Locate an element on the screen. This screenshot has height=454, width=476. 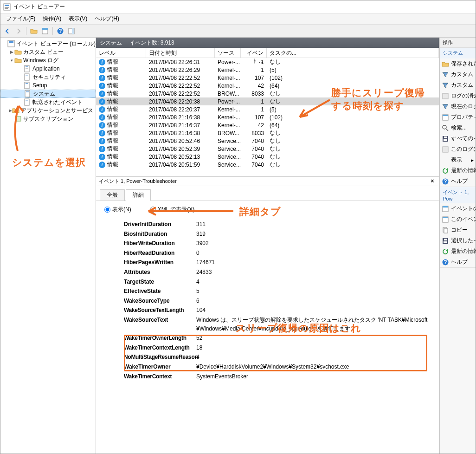
tree-item-forwarded: 転送されたイベント is located at coordinates (48, 102).